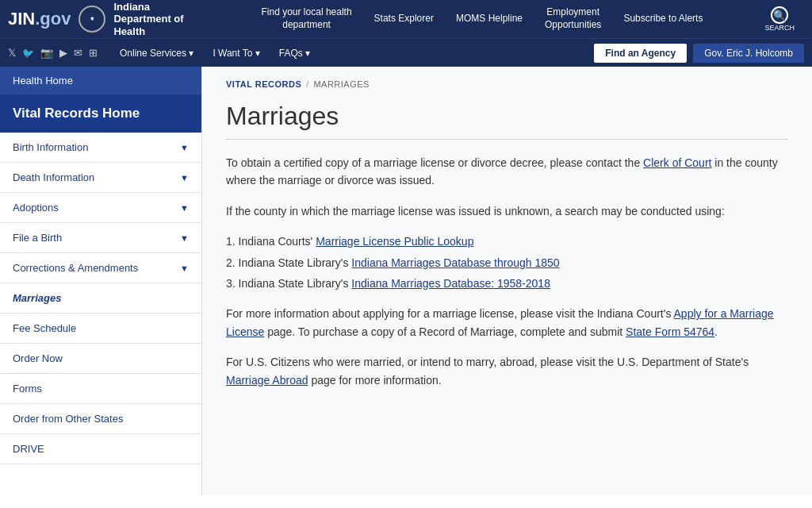  I want to click on find-health-link: Find your local healthdepartment, so click(307, 19).